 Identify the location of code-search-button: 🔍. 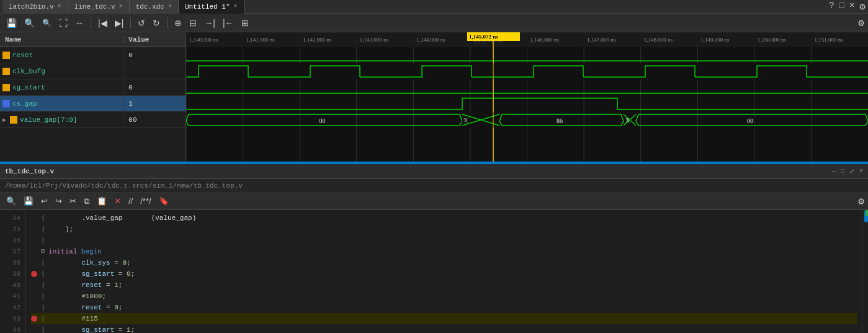
(11, 201).